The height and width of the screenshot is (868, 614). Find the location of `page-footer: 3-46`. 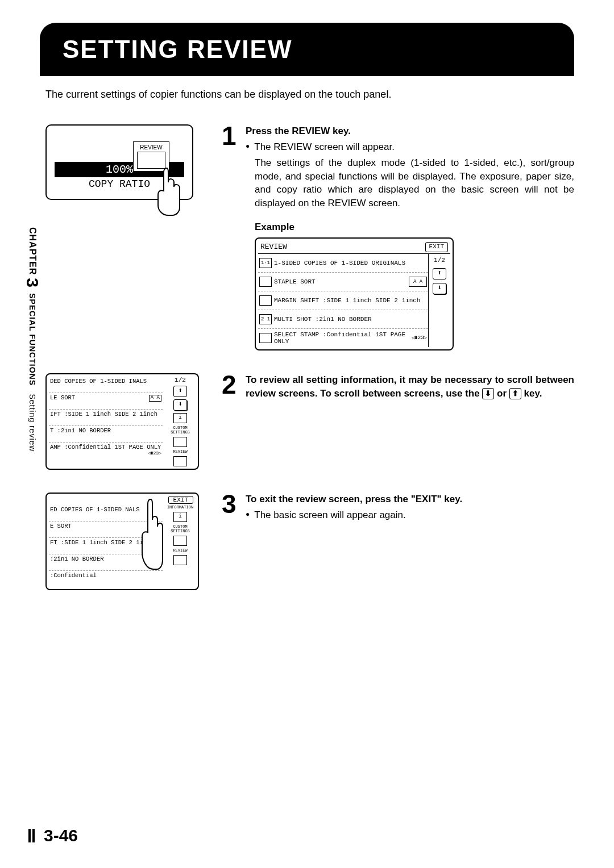

page-footer: 3-46 is located at coordinates (53, 836).